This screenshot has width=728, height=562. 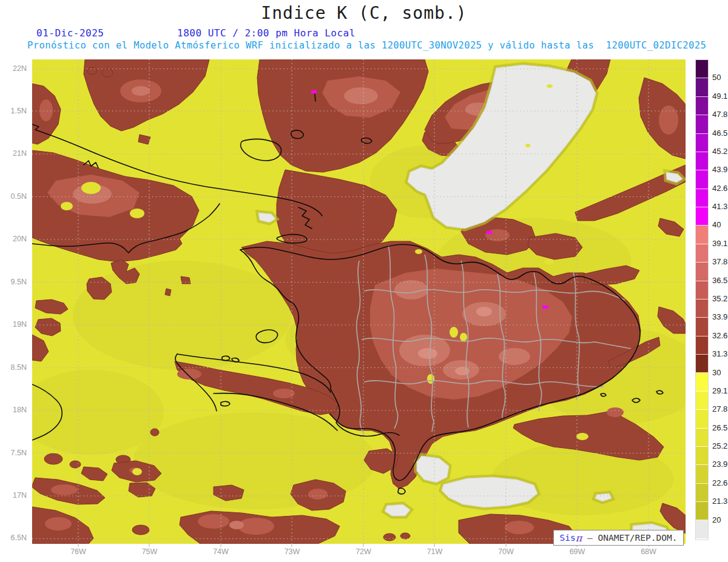 What do you see at coordinates (568, 538) in the screenshot?
I see `watermark-app-name: Sis` at bounding box center [568, 538].